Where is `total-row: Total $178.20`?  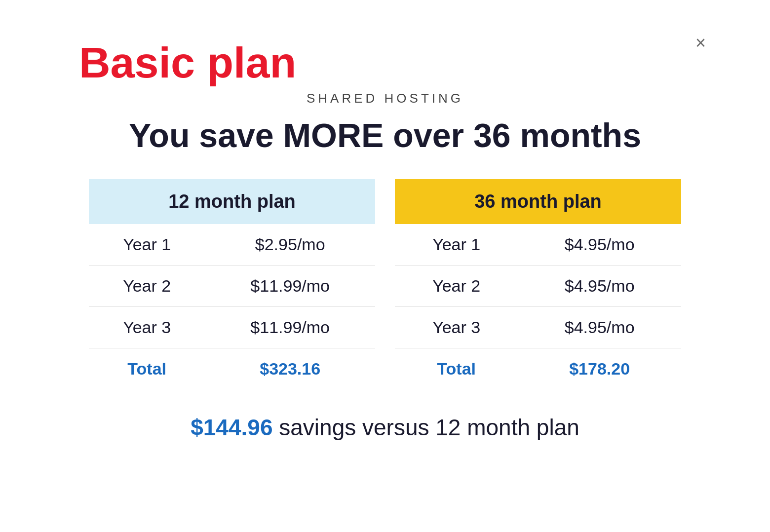 total-row: Total $178.20 is located at coordinates (538, 369).